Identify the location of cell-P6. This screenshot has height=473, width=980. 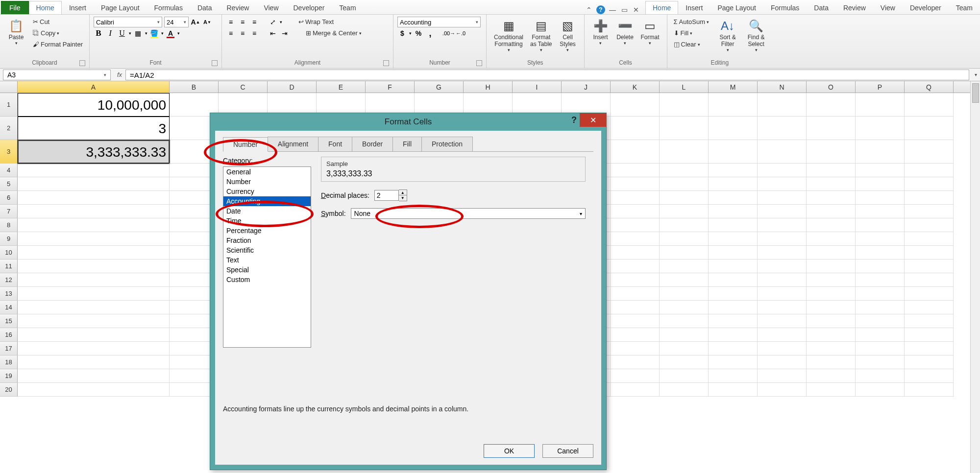
(880, 198).